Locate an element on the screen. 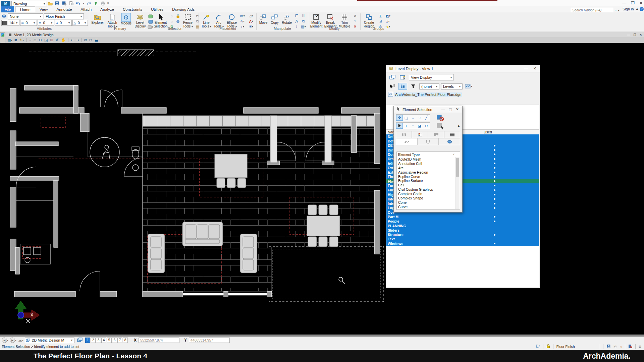 This screenshot has height=362, width=644. printer-icon is located at coordinates (103, 3).